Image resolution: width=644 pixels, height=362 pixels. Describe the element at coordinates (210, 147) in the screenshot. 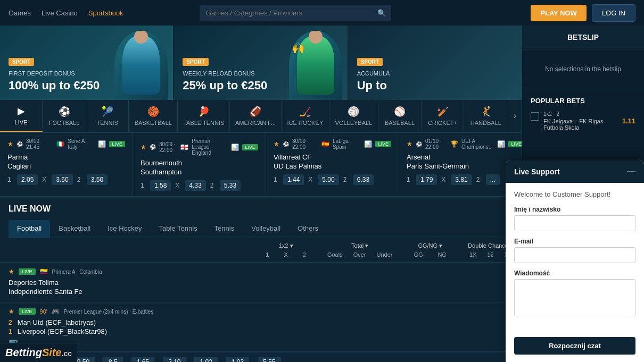

I see `match-1-league: Premier League · England` at that location.